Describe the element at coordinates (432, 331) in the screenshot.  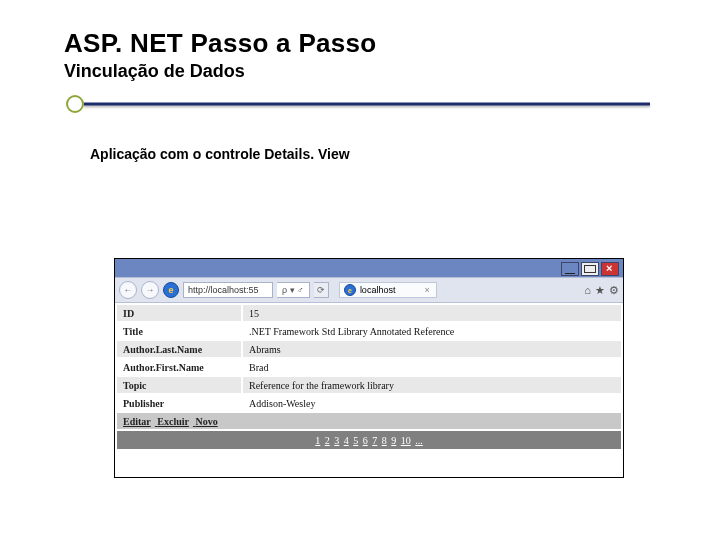
I see `field-value: .NET Framework Std Library Annotated Ref…` at that location.